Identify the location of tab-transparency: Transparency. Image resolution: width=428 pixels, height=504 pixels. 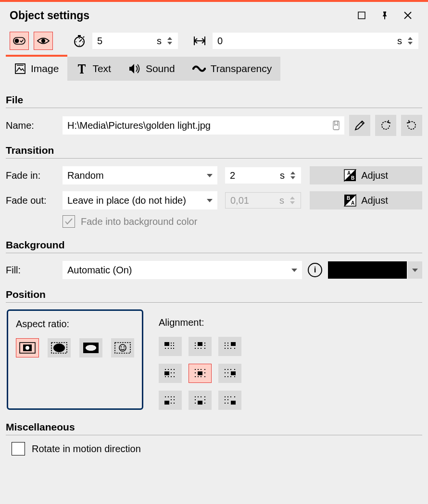
(232, 69).